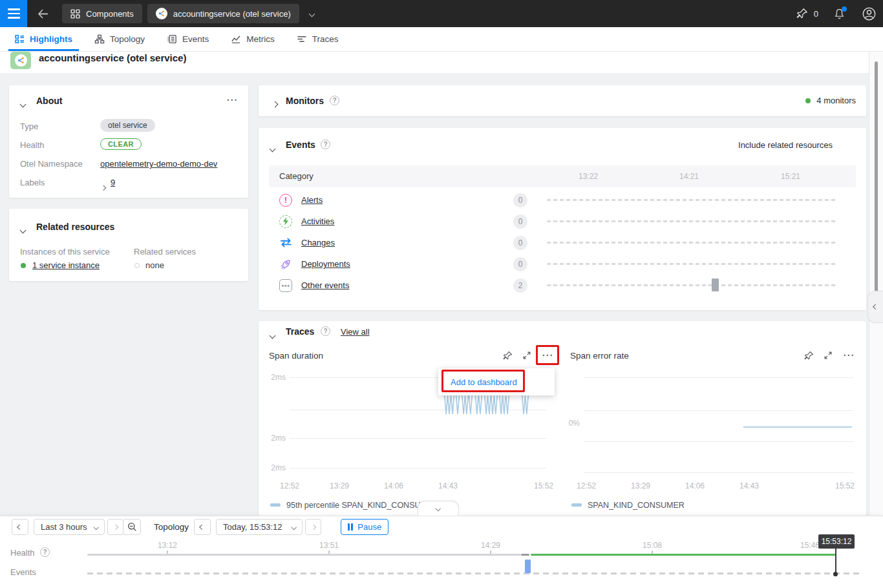  What do you see at coordinates (23, 266) in the screenshot?
I see `health-dot-green` at bounding box center [23, 266].